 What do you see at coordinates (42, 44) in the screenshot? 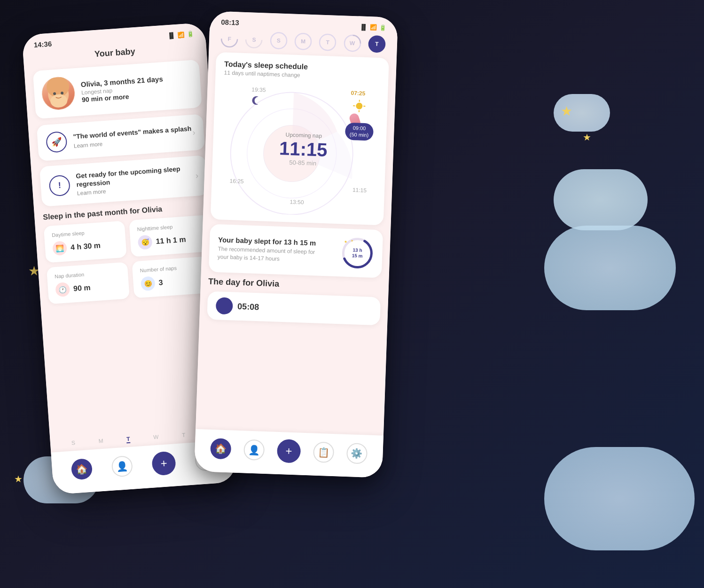
I see `status-time-back: 14:36` at bounding box center [42, 44].